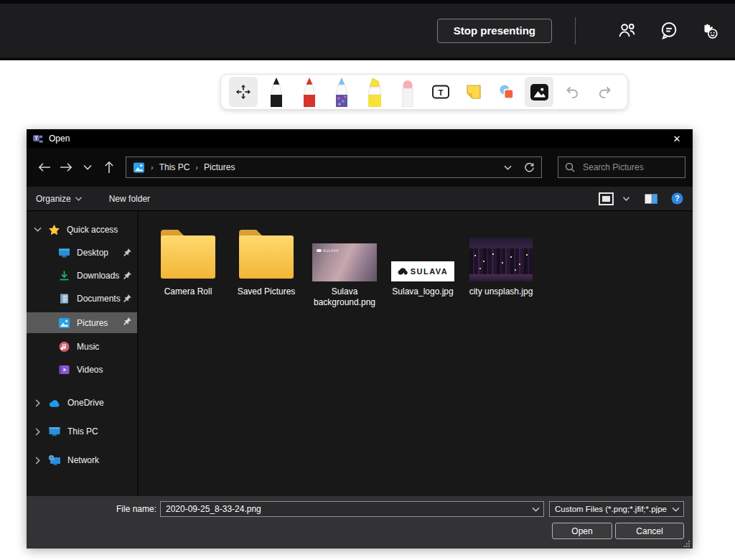  I want to click on stop-presenting-button: Stop presenting, so click(495, 31).